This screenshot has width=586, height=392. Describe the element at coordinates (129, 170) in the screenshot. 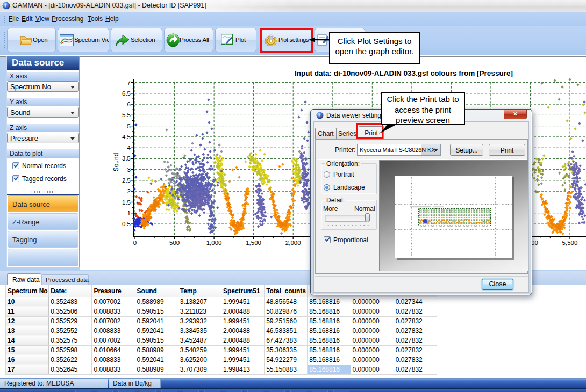

I see `svg-text: 3` at that location.